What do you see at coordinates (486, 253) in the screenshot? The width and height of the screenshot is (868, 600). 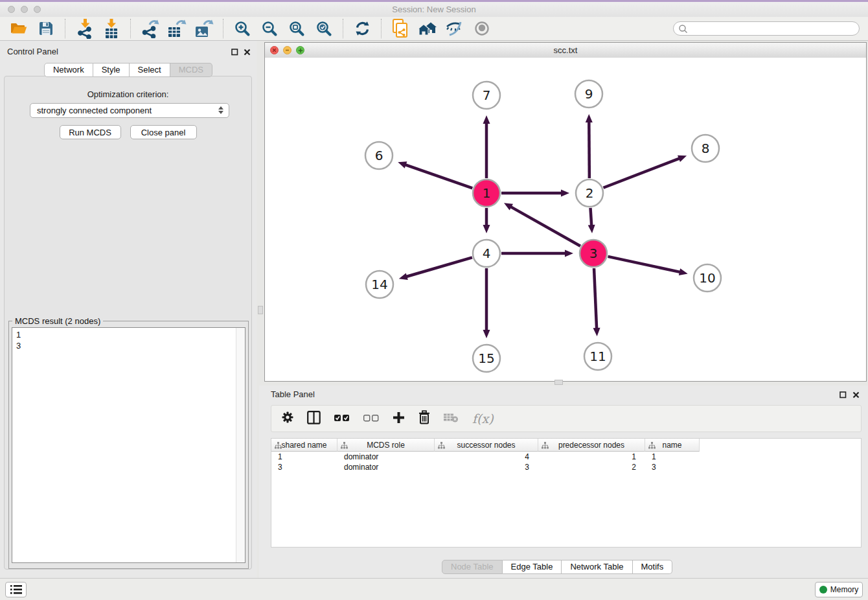 I see `graph-node-4: 4` at bounding box center [486, 253].